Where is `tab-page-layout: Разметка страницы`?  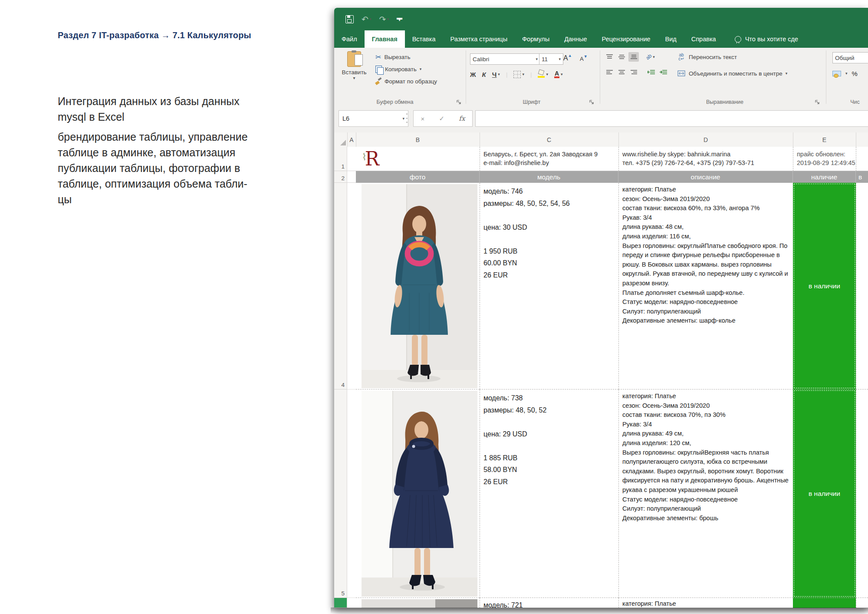
tab-page-layout: Разметка страницы is located at coordinates (479, 39).